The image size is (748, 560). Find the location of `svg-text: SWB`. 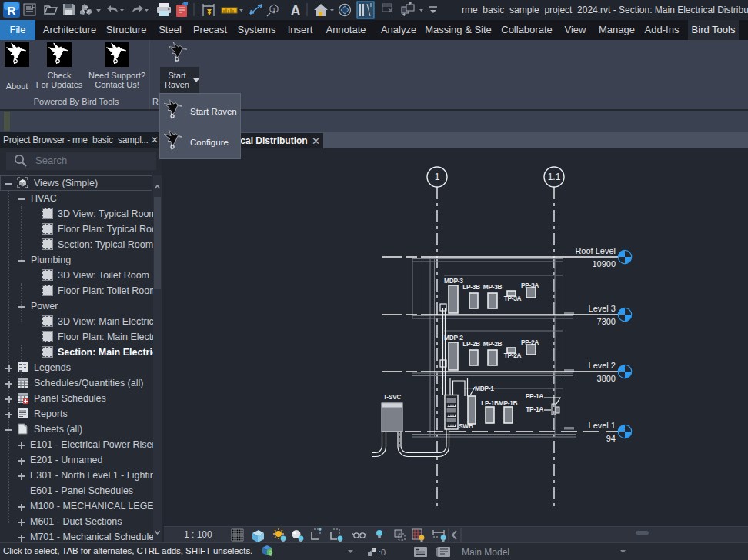

svg-text: SWB is located at coordinates (466, 426).